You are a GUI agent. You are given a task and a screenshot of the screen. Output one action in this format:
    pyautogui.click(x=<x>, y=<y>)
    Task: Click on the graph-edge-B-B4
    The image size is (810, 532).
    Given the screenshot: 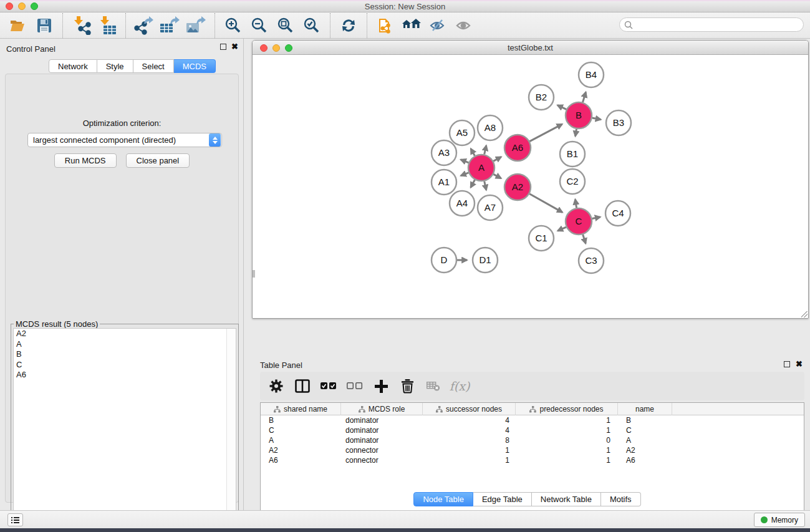 What is the action you would take?
    pyautogui.click(x=584, y=97)
    